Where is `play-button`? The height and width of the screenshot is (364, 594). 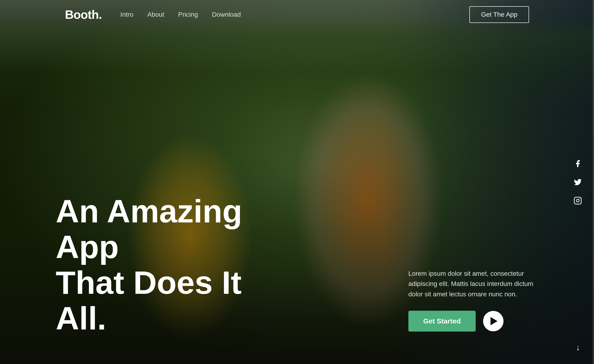
play-button is located at coordinates (493, 321).